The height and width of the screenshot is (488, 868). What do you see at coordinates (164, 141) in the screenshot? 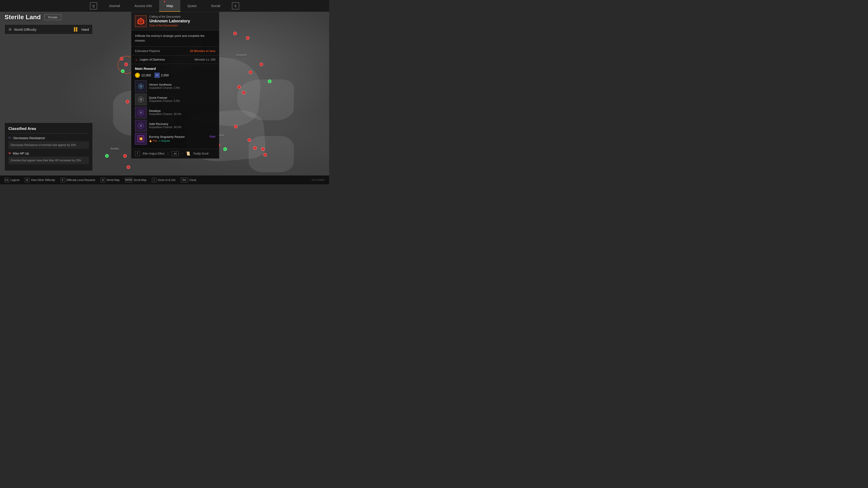
I see `tag-singular: ◇ Singular` at bounding box center [164, 141].